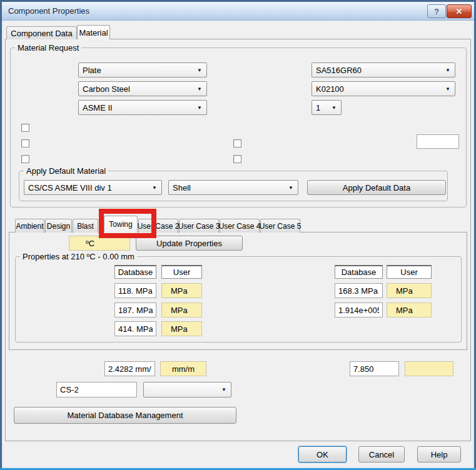 This screenshot has width=476, height=470. Describe the element at coordinates (199, 226) in the screenshot. I see `tab-user-case-3: User Case 3` at that location.